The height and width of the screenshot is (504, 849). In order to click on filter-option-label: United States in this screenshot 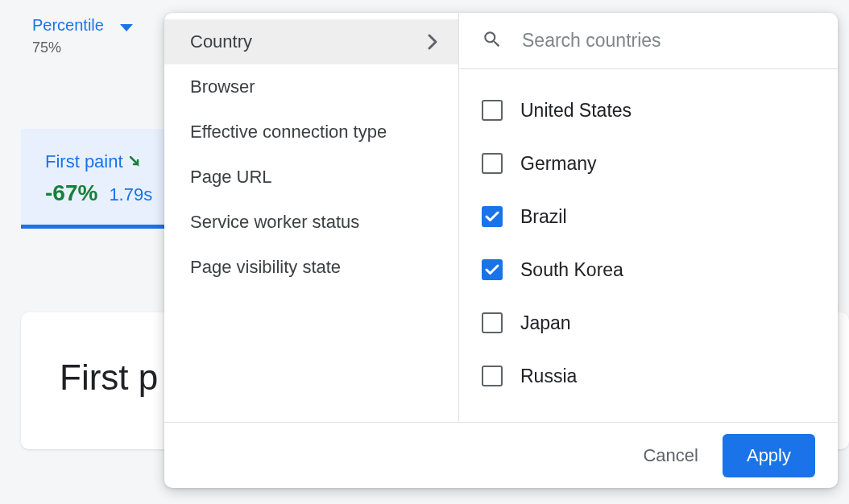, I will do `click(576, 111)`.